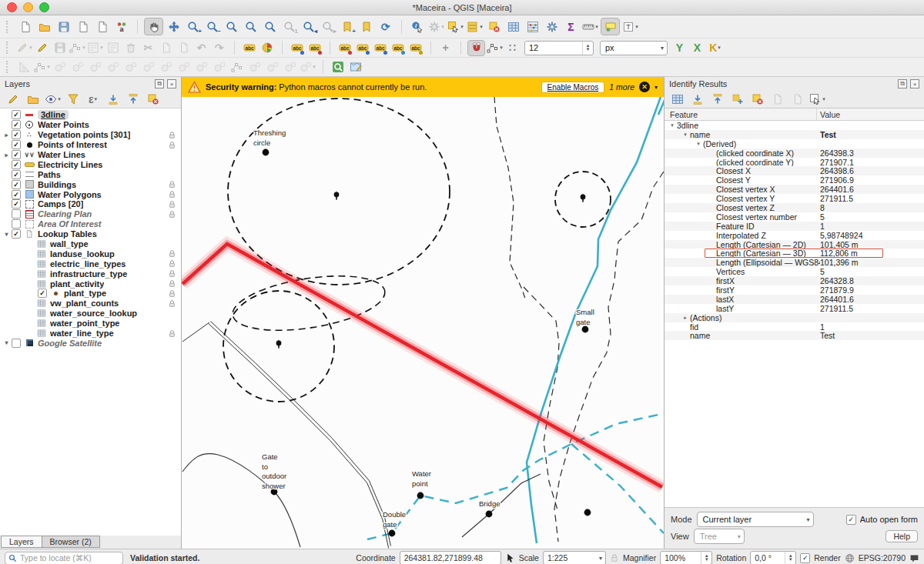 This screenshot has width=924, height=564. I want to click on manage-map-themes-icon: ▾, so click(52, 100).